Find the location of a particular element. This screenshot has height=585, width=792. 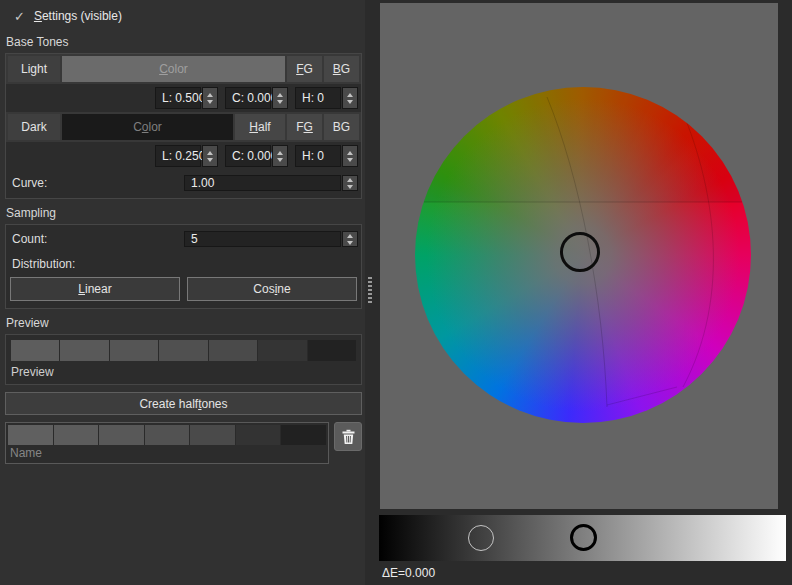

dark-l-value: L: 0.250 is located at coordinates (178, 156).